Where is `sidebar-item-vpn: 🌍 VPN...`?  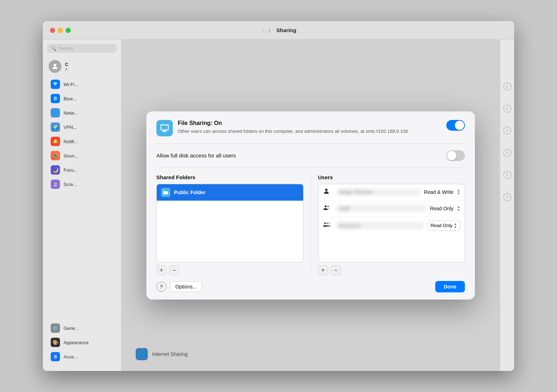 sidebar-item-vpn: 🌍 VPN... is located at coordinates (82, 127).